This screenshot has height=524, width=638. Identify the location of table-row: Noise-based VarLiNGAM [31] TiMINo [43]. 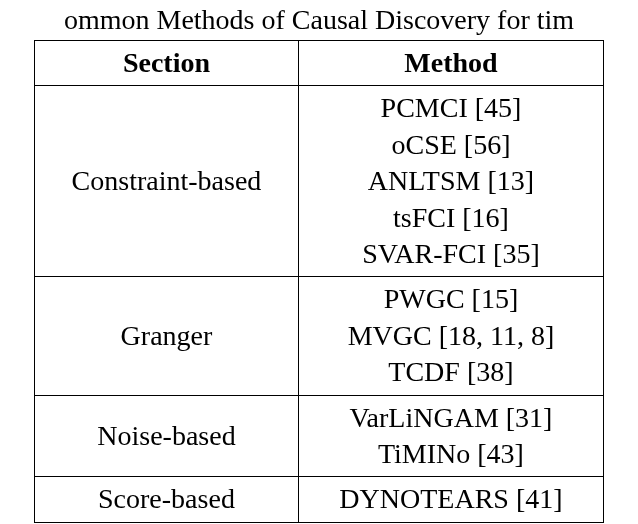
(320, 436).